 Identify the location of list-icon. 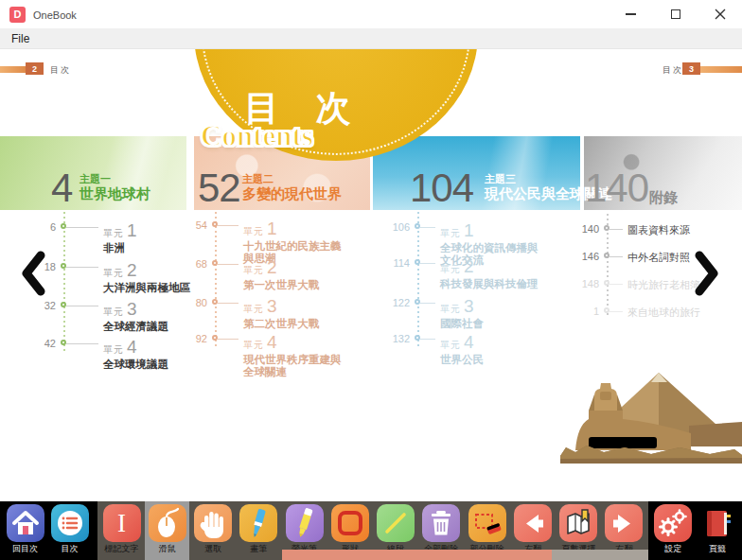
(70, 523).